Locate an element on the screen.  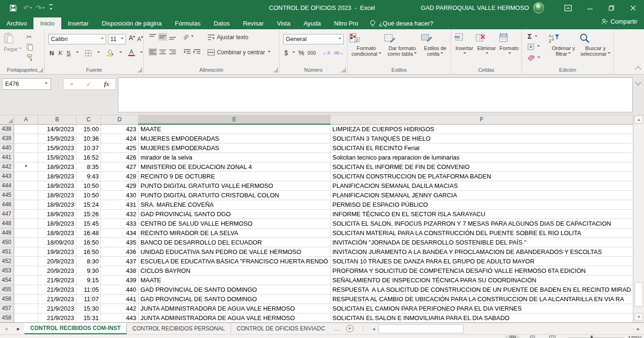
copy-icon is located at coordinates (30, 47).